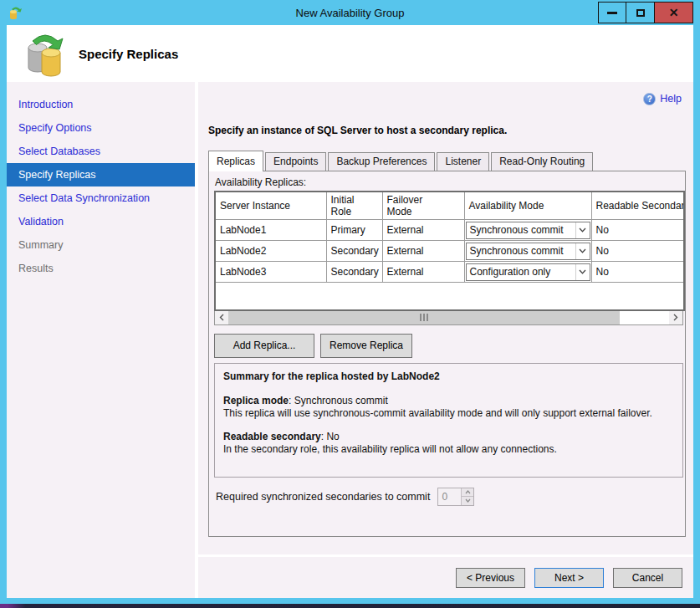 Image resolution: width=700 pixels, height=608 pixels. Describe the element at coordinates (381, 161) in the screenshot. I see `tab-backup-preferences: Backup Preferences` at that location.